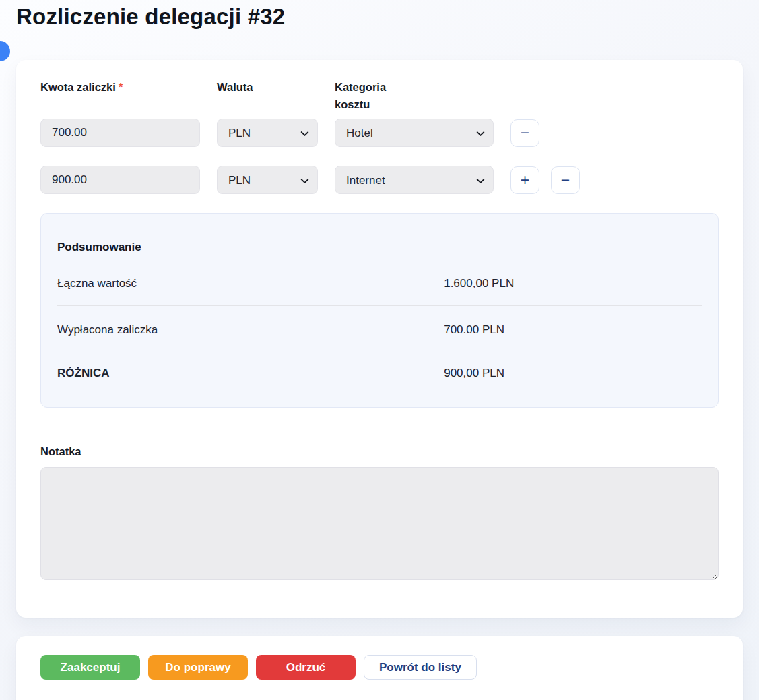 The height and width of the screenshot is (700, 759). I want to click on add-row-button: +, so click(525, 181).